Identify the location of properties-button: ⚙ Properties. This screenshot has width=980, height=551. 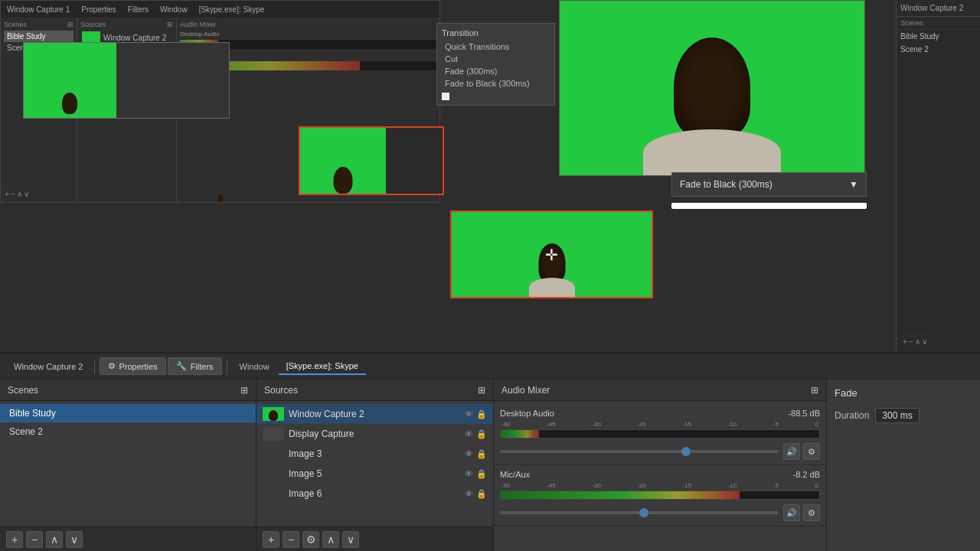
(133, 366).